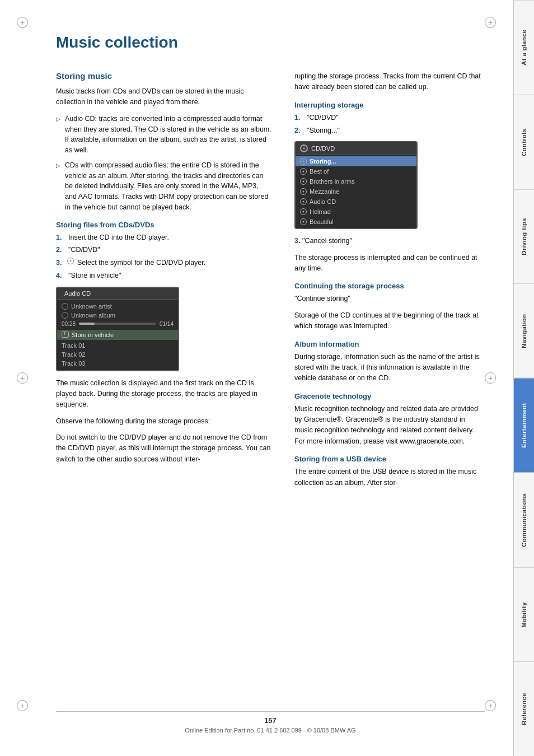  Describe the element at coordinates (303, 181) in the screenshot. I see `row-icon-brothers` at that location.